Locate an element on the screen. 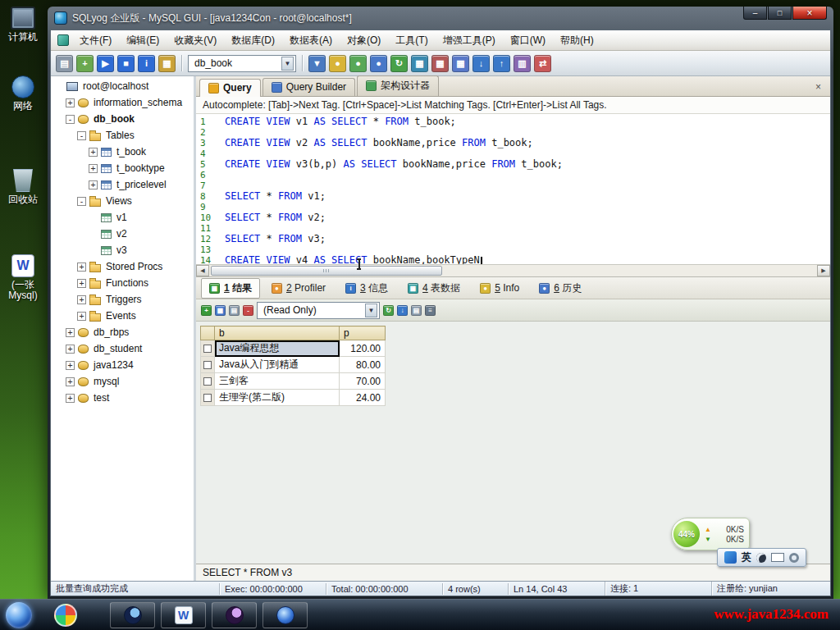  grid-mode-select: (Read Only) is located at coordinates (318, 310).